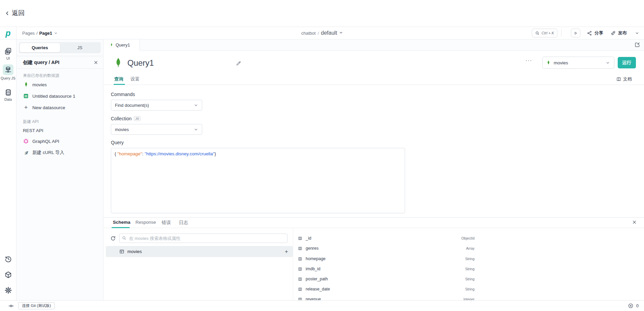  I want to click on env-sep: /, so click(318, 33).